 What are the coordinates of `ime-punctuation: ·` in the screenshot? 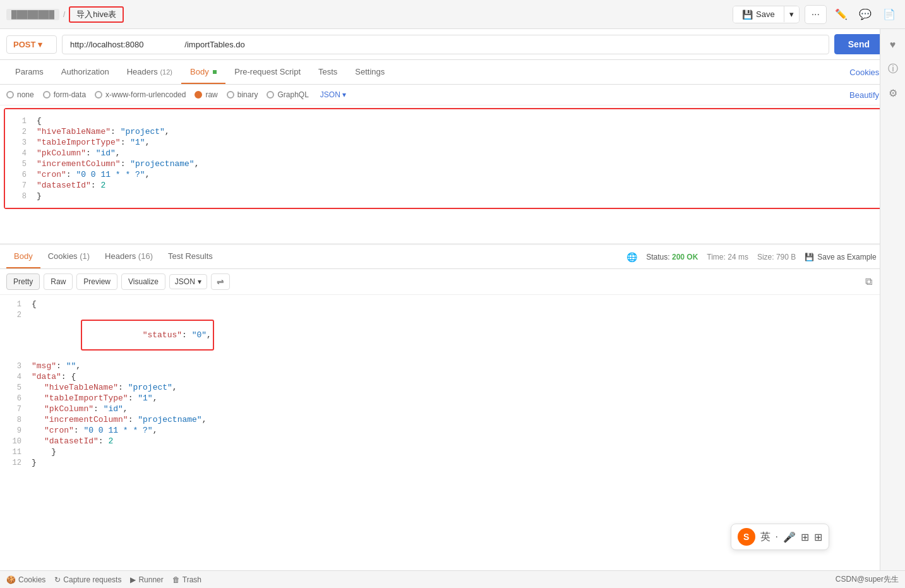 It's located at (777, 537).